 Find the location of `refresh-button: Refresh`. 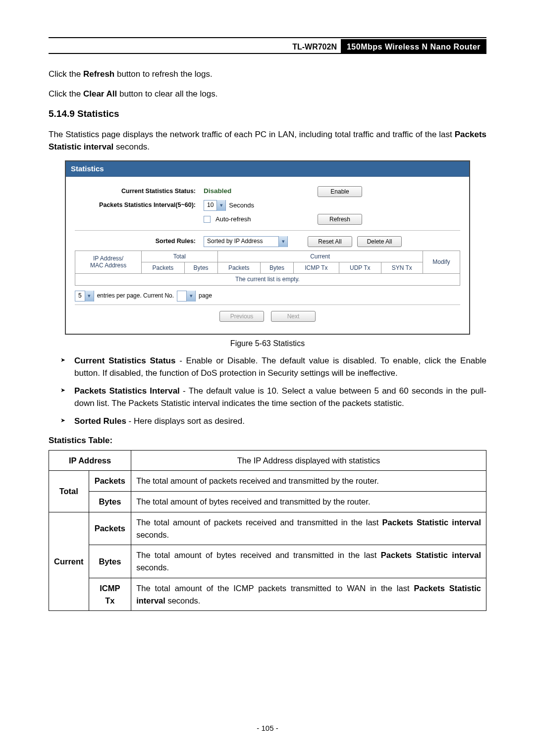

refresh-button: Refresh is located at coordinates (340, 219).